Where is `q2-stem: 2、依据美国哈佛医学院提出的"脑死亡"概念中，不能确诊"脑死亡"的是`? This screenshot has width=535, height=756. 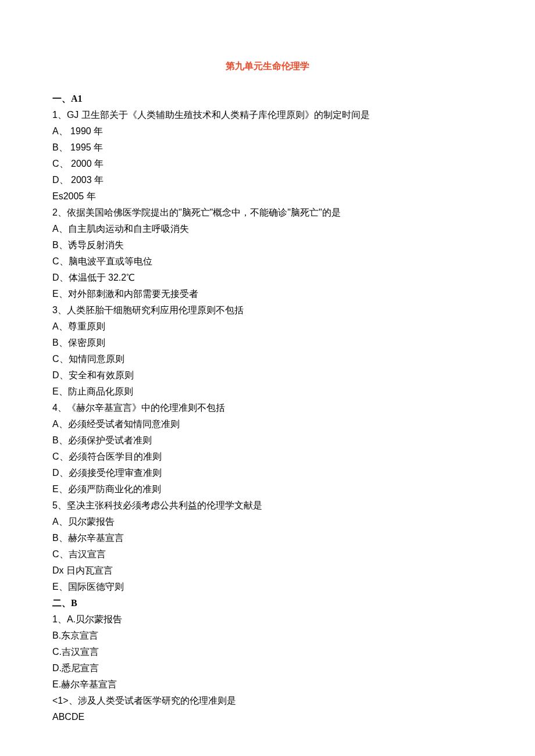 q2-stem: 2、依据美国哈佛医学院提出的"脑死亡"概念中，不能确诊"脑死亡"的是 is located at coordinates (268, 213).